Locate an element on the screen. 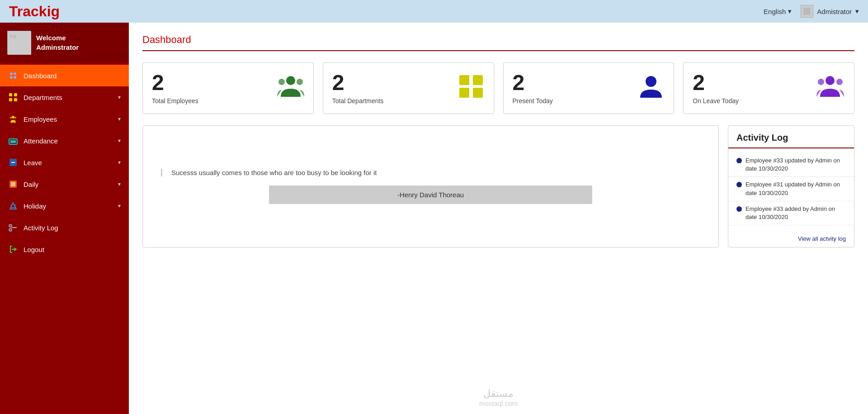 This screenshot has width=868, height=414. activity-log-text: Employee #33 updated by Admin on date 10… is located at coordinates (796, 165).